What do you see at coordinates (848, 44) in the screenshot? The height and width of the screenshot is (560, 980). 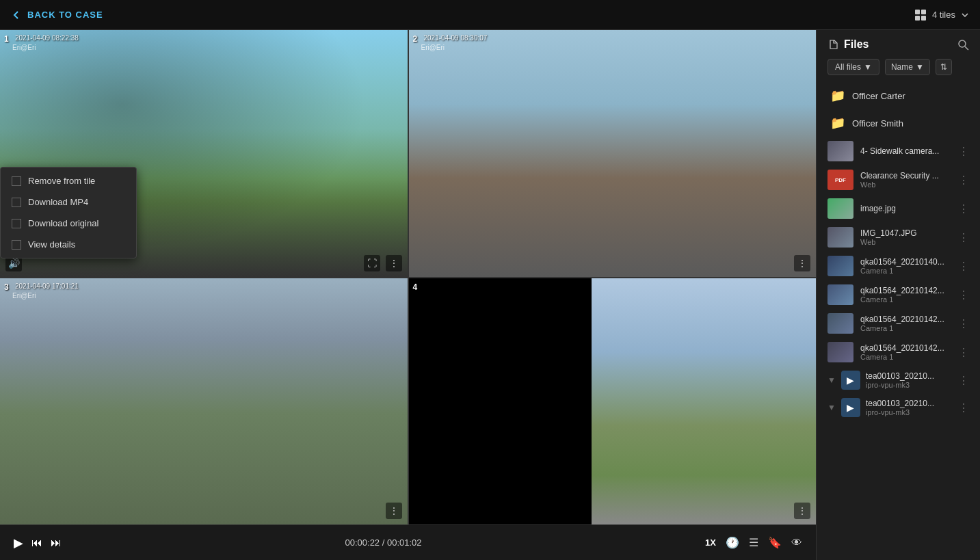 I see `sidebar-title: Files` at bounding box center [848, 44].